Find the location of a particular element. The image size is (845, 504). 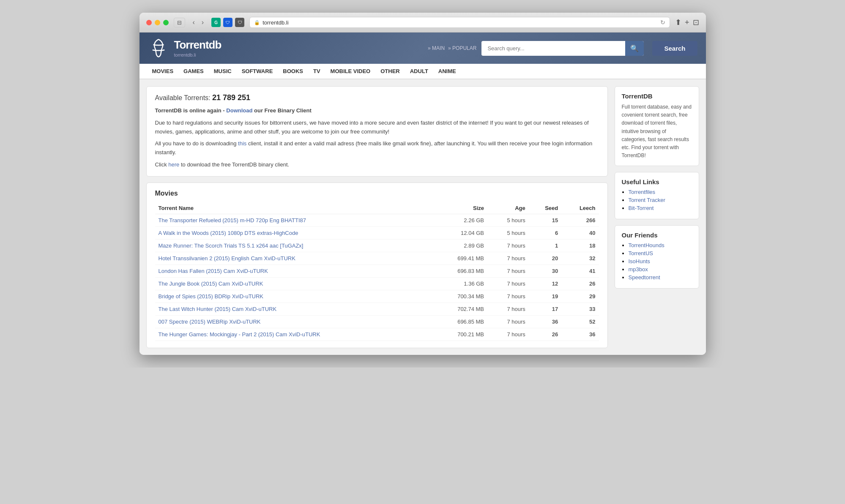

torrentdb-box-title: TorrentDB is located at coordinates (657, 96).